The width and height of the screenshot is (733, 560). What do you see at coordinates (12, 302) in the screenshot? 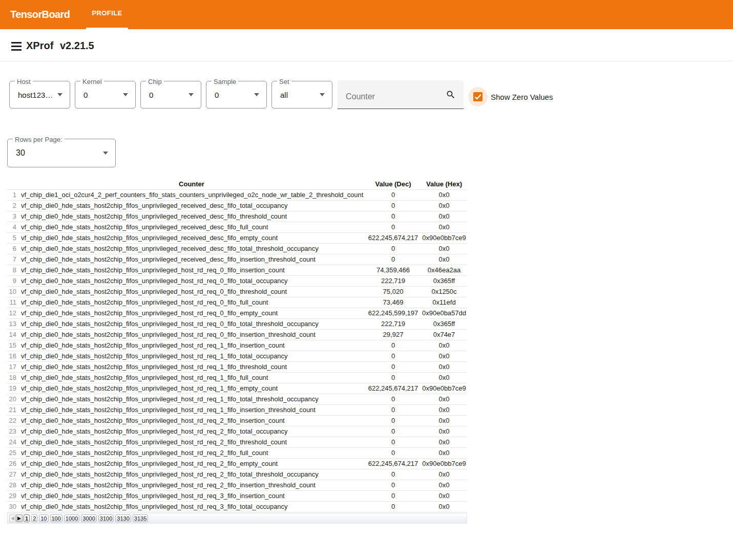
I see `row-index: 11` at bounding box center [12, 302].